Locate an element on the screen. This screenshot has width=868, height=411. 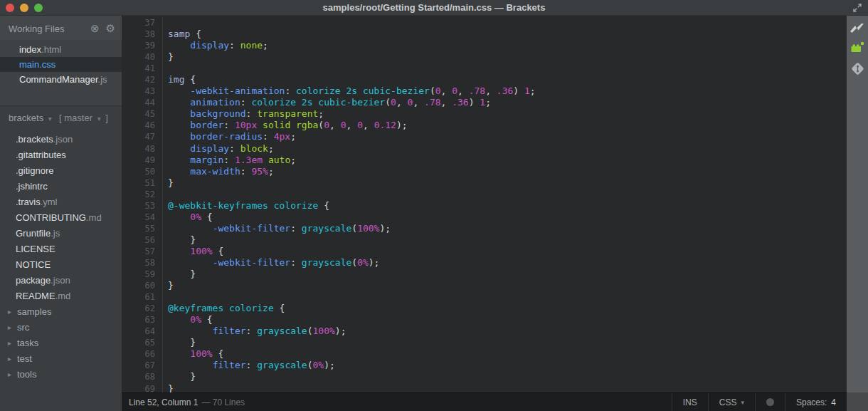
file-extension: .yml is located at coordinates (49, 202).